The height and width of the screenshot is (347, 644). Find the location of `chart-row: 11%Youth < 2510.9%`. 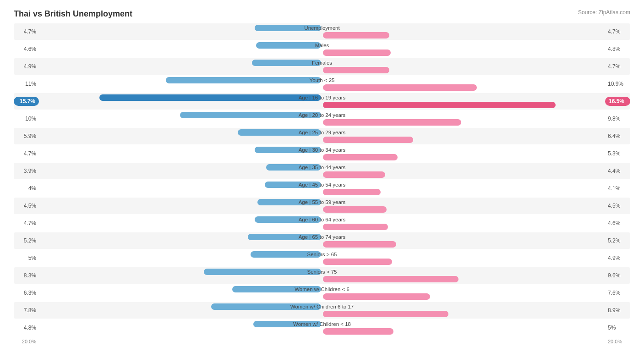

chart-row: 11%Youth < 2510.9% is located at coordinates (322, 84).